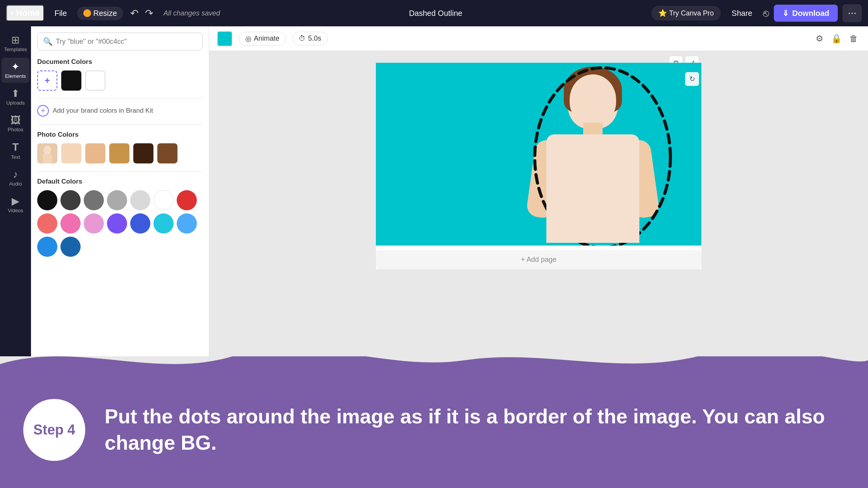  What do you see at coordinates (854, 39) in the screenshot?
I see `trash-icon-button: 🗑` at bounding box center [854, 39].